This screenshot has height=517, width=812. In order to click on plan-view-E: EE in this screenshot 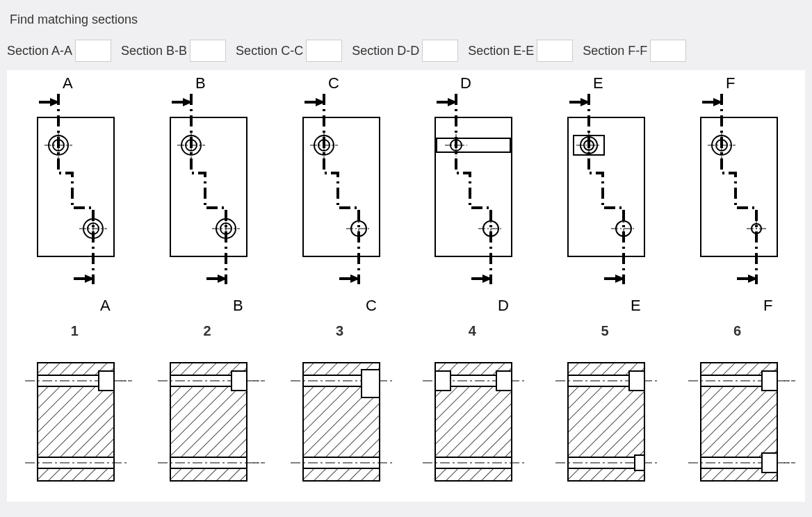, I will do `click(605, 196)`.